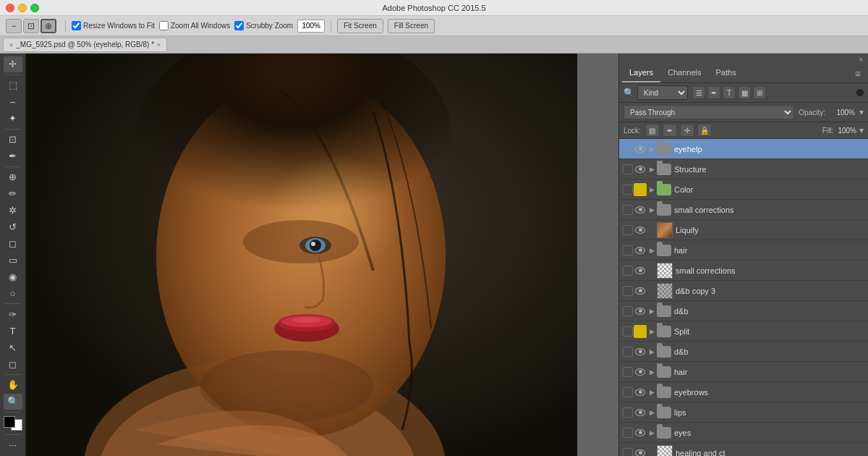  What do you see at coordinates (239, 26) in the screenshot?
I see `scrubby-zoom-checkbox` at bounding box center [239, 26].